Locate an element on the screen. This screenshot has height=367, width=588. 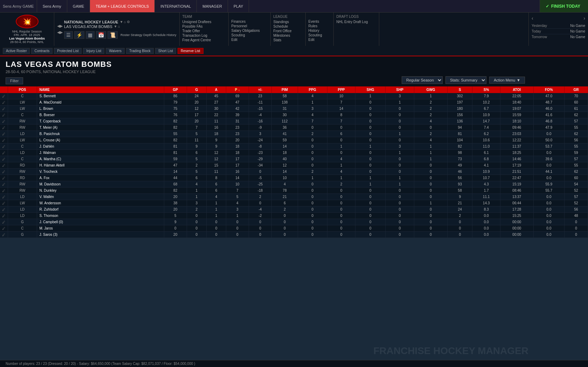
nav-sens-army: Sens Army is located at coordinates (52, 6).